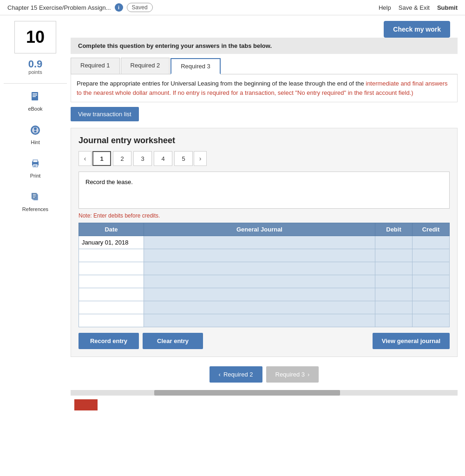  Describe the element at coordinates (35, 168) in the screenshot. I see `sidebar-tool-print: Print` at that location.